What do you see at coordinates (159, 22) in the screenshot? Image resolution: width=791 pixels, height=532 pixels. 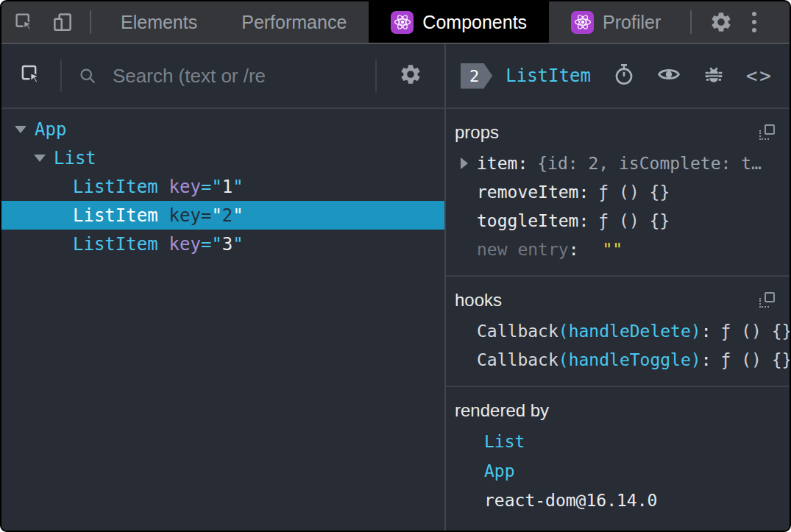 I see `tab-elements: Elements` at bounding box center [159, 22].